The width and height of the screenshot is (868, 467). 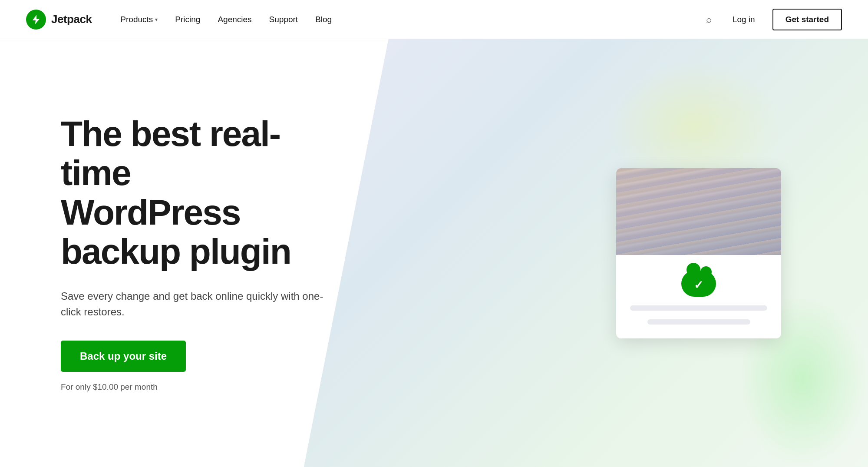 What do you see at coordinates (195, 387) in the screenshot?
I see `pricing-note: For only $10.00 per month` at bounding box center [195, 387].